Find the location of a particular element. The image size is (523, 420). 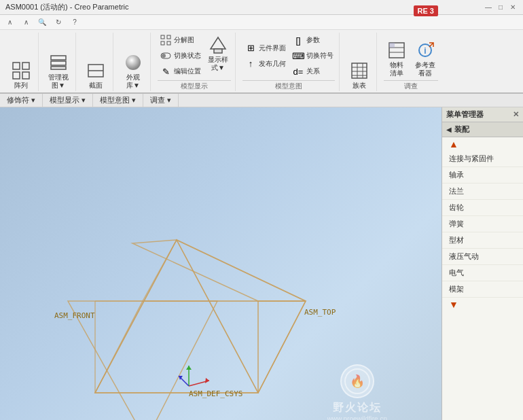

panel-item-electric: 电气 is located at coordinates (482, 273).